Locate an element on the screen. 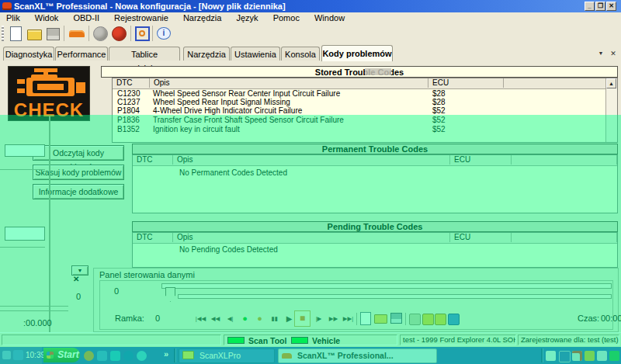 The width and height of the screenshot is (621, 364). menu-rejestrowanie: Rejestrowanie is located at coordinates (141, 18).